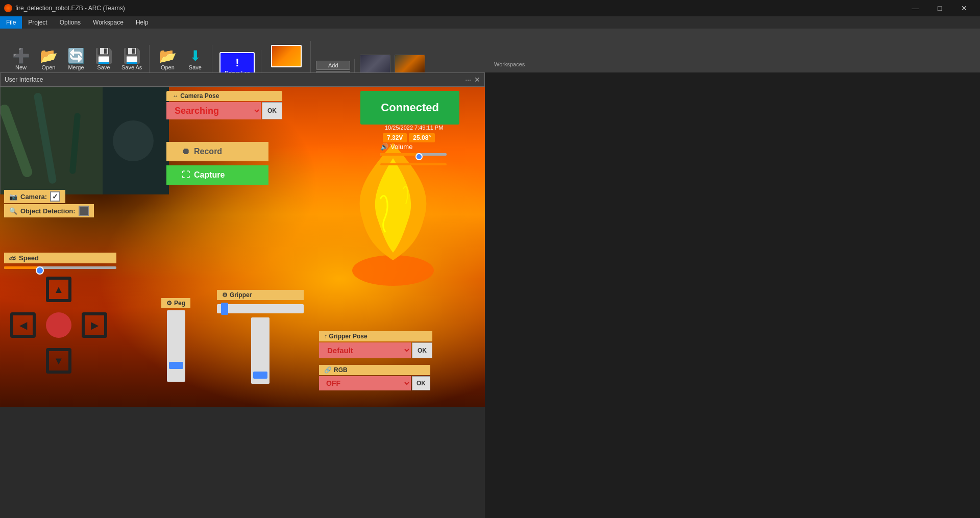 The image size is (980, 518). Describe the element at coordinates (21, 60) in the screenshot. I see `new-button: ➕ New` at that location.